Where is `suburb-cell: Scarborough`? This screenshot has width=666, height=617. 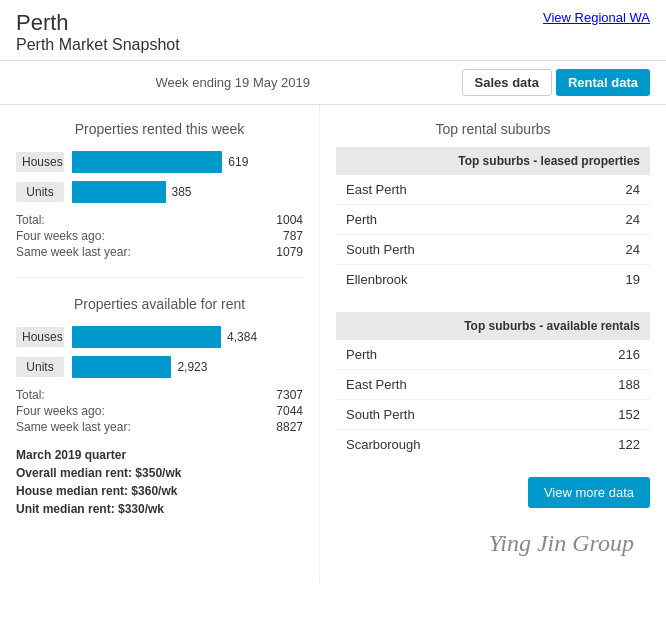
suburb-cell: Scarborough is located at coordinates (445, 445).